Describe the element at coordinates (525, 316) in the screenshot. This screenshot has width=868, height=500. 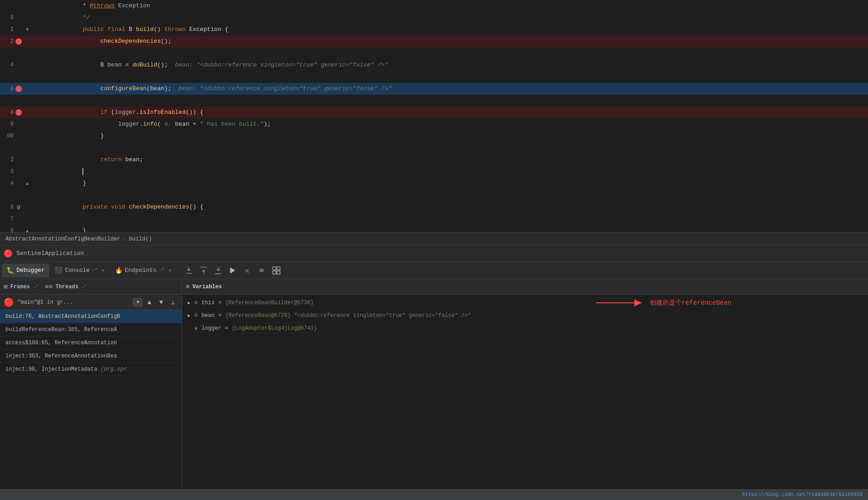
I see `variable-bean: ▶ ≡ bean = {ReferenceBean@6726} "<dubbo:…` at that location.